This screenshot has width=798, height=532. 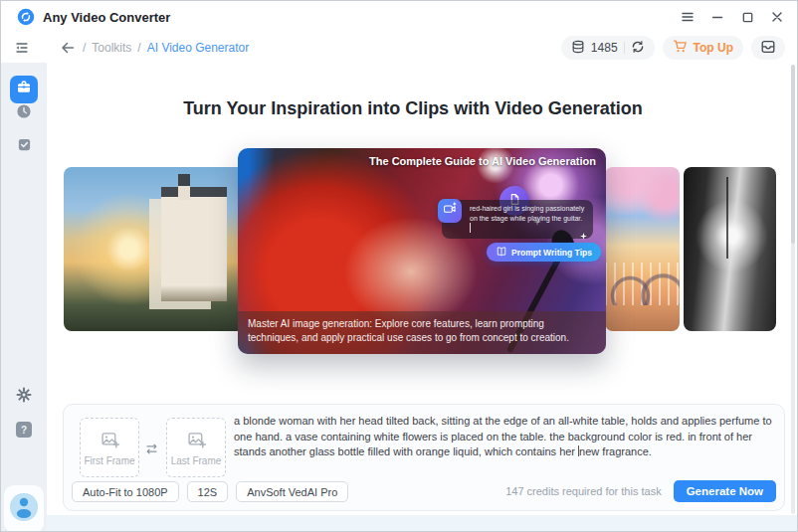 What do you see at coordinates (732, 17) in the screenshot?
I see `window-controls` at bounding box center [732, 17].